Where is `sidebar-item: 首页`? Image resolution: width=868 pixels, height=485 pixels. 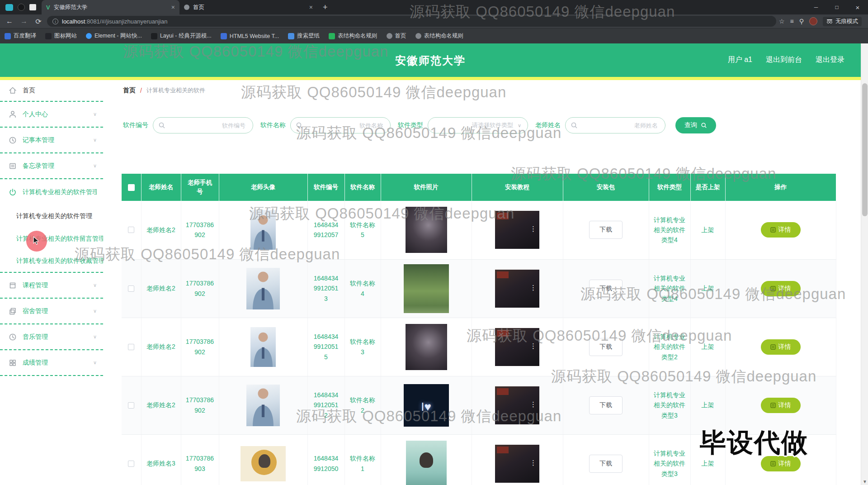 sidebar-item: 首页 is located at coordinates (52, 91).